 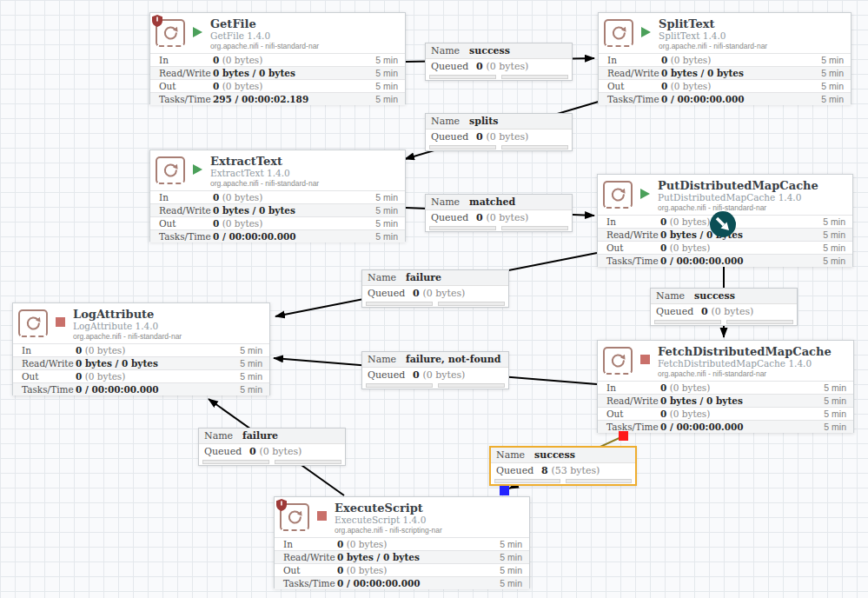 What do you see at coordinates (278, 58) in the screenshot?
I see `processor-getfile: GetFile GetFile 1.4.0 org.apache.nifi - …` at bounding box center [278, 58].